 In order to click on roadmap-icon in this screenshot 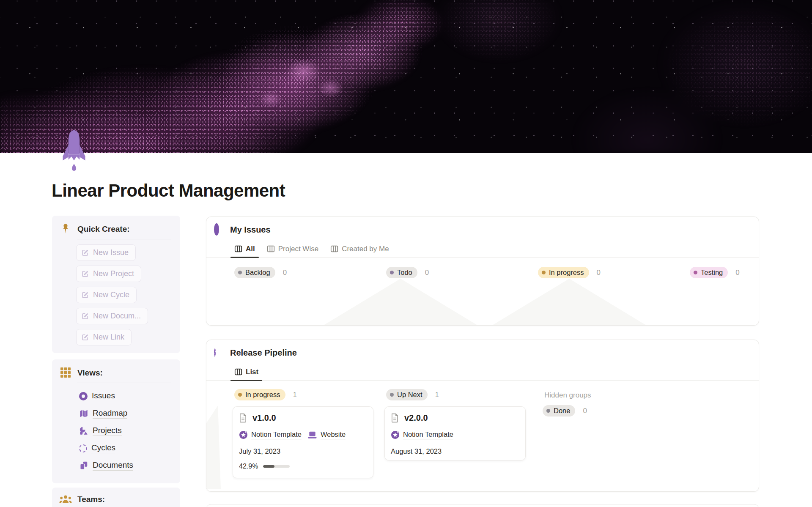, I will do `click(84, 414)`.